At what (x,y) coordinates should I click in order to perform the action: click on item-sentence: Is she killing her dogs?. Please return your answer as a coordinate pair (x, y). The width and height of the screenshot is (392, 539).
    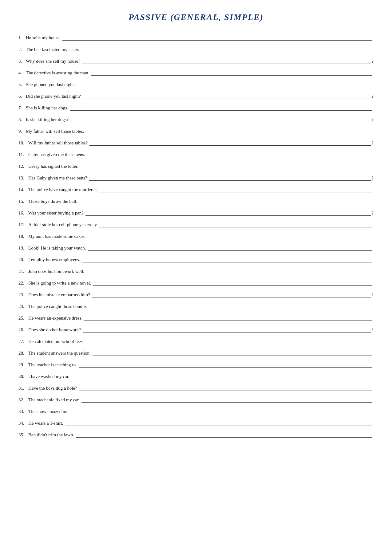
    Looking at the image, I should click on (48, 120).